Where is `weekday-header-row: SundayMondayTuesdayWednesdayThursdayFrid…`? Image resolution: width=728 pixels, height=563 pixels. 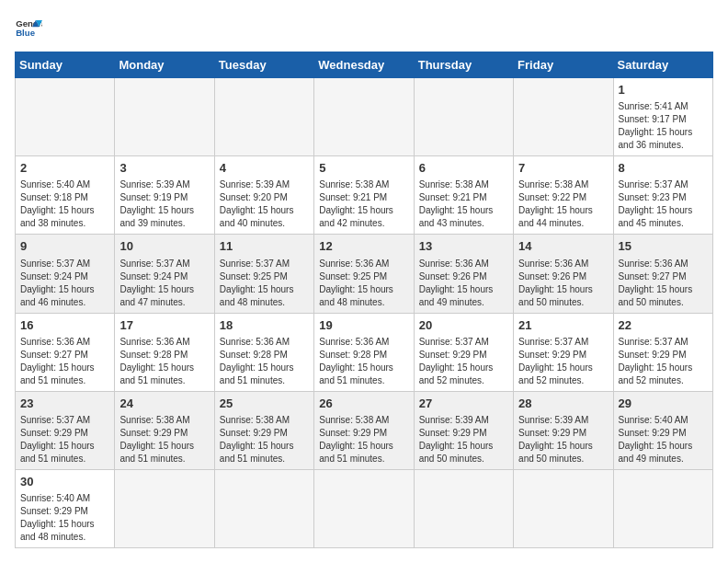 weekday-header-row: SundayMondayTuesdayWednesdayThursdayFrid… is located at coordinates (364, 65).